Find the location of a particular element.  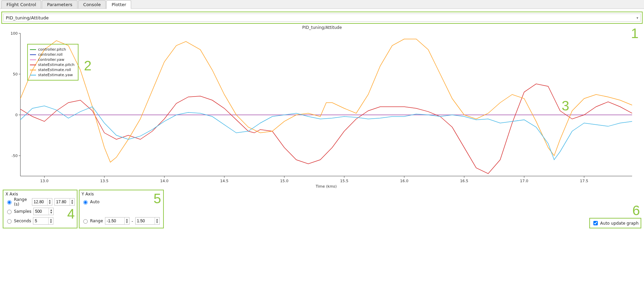

xaxis-range-from: ▲▼ is located at coordinates (42, 202).